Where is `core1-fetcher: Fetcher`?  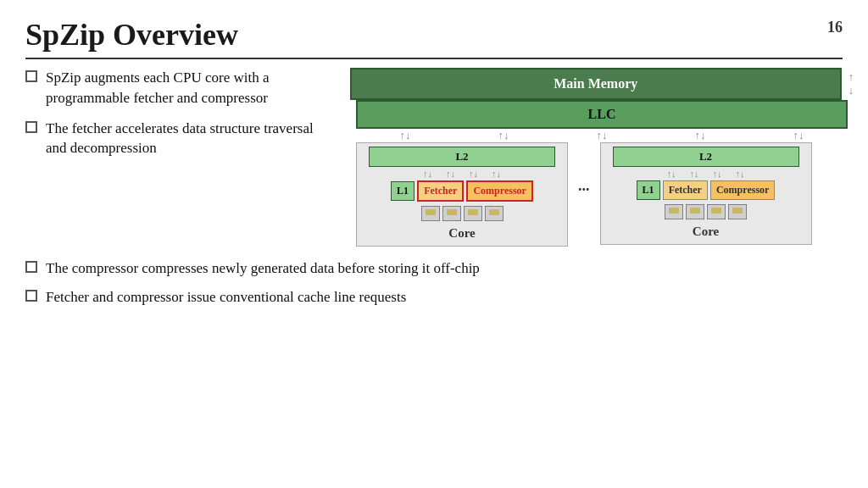
core1-fetcher: Fetcher is located at coordinates (441, 191).